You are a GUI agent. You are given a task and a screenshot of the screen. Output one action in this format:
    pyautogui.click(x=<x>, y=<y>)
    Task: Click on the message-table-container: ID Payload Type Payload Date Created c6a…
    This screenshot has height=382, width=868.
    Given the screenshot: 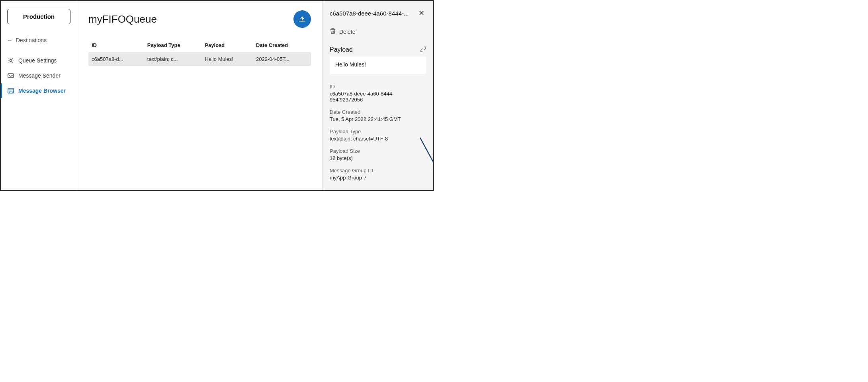 What is the action you would take?
    pyautogui.click(x=200, y=53)
    